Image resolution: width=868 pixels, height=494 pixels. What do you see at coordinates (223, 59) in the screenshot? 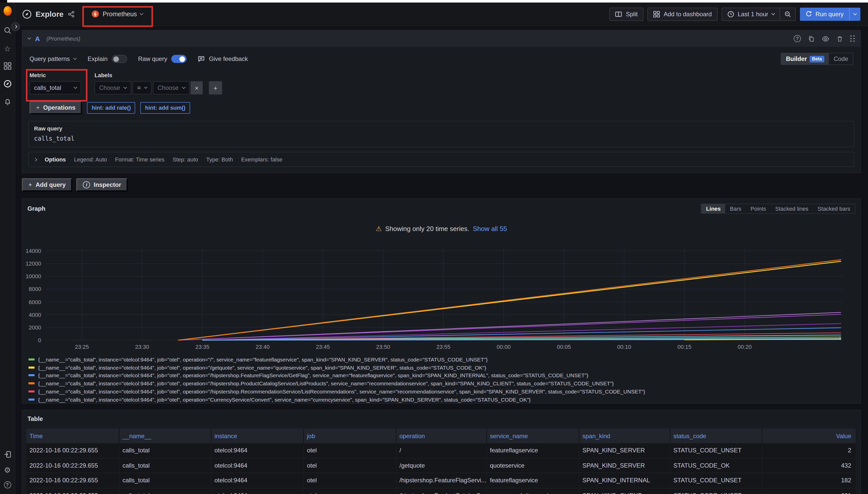
I see `give-feedback-link: Give feedback` at bounding box center [223, 59].